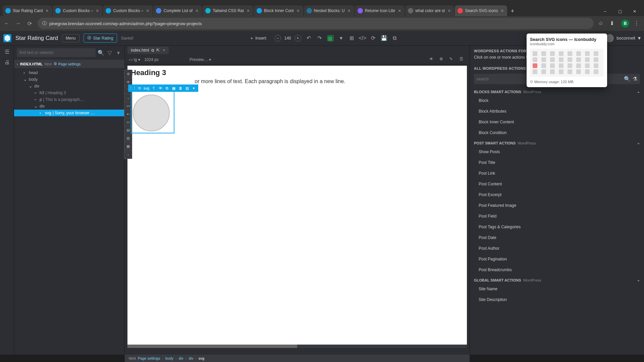 Image resolution: width=644 pixels, height=362 pixels. Describe the element at coordinates (69, 113) in the screenshot. I see `tree-node-svg: ›svg | Sorry, your browser …` at that location.